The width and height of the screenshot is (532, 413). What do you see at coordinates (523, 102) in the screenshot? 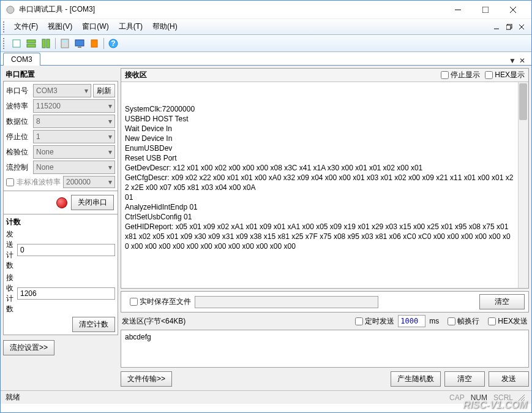
I see `recv-scroll-thumb` at bounding box center [523, 102].